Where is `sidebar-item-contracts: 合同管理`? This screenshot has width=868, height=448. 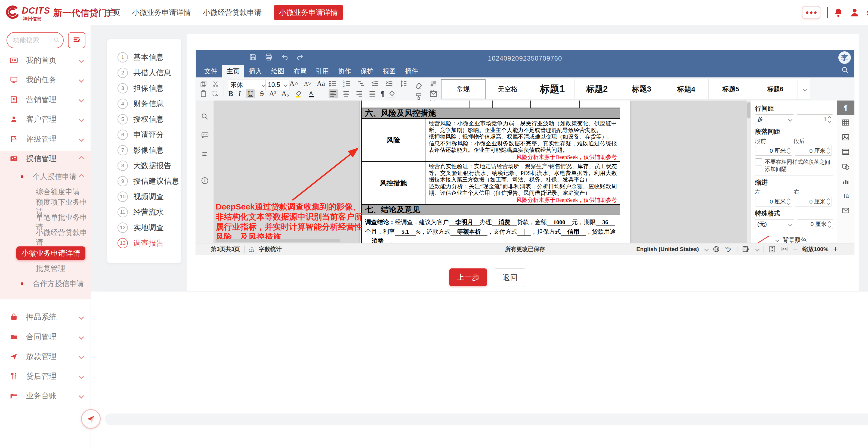 sidebar-item-contracts: 合同管理 is located at coordinates (45, 337).